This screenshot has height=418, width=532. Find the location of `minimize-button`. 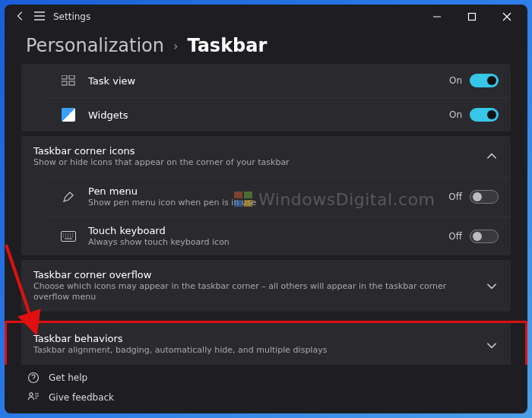

minimize-button is located at coordinates (437, 17).